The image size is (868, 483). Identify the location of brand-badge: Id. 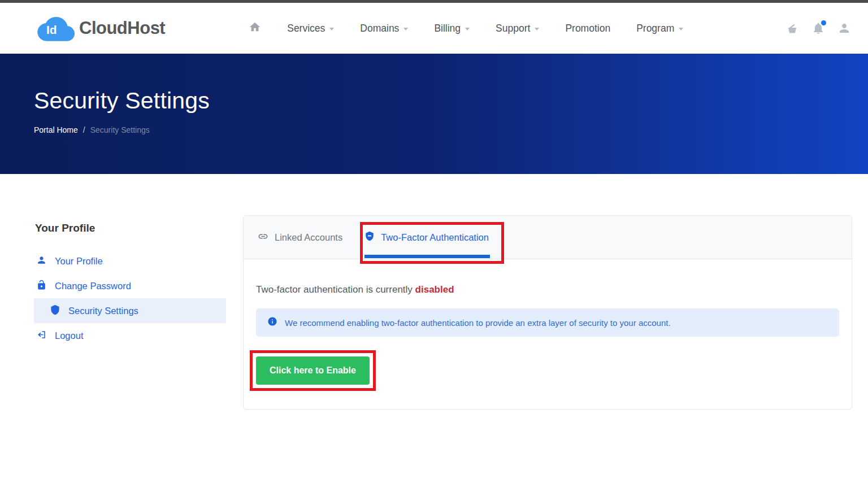
(52, 30).